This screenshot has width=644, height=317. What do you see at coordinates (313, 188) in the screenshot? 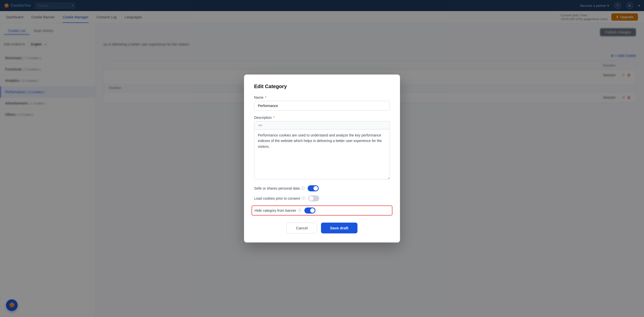
I see `toggle-sells-slider` at bounding box center [313, 188].